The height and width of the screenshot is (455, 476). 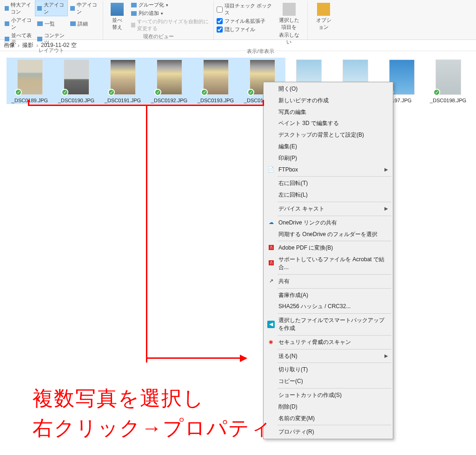 What do you see at coordinates (271, 342) in the screenshot?
I see `security-icon: ◉` at bounding box center [271, 342].